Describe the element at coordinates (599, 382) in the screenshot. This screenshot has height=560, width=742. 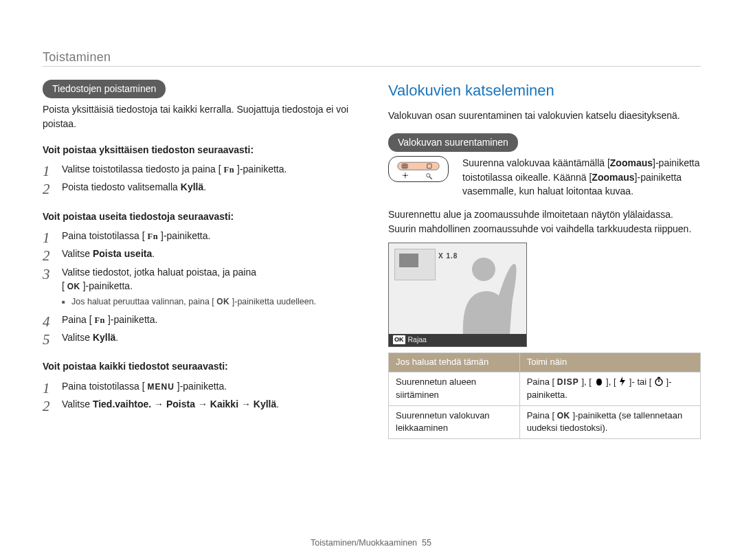
I see `macro-icon` at that location.